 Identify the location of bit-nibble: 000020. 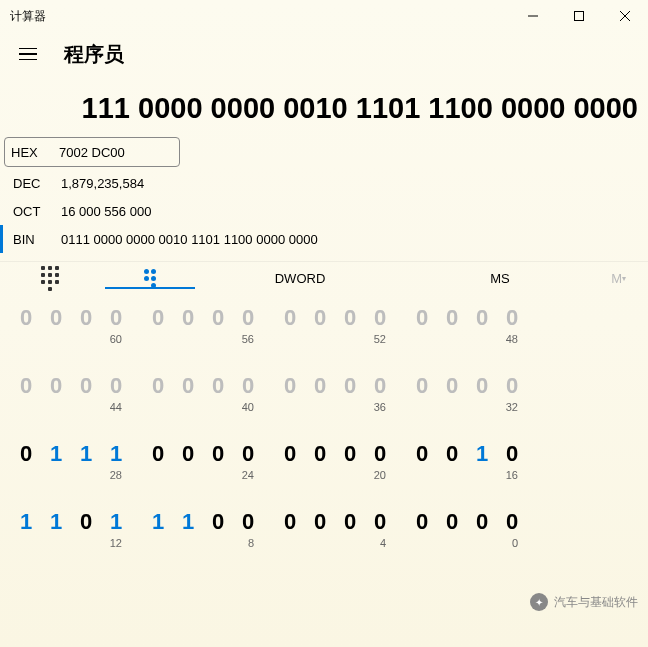
(335, 461).